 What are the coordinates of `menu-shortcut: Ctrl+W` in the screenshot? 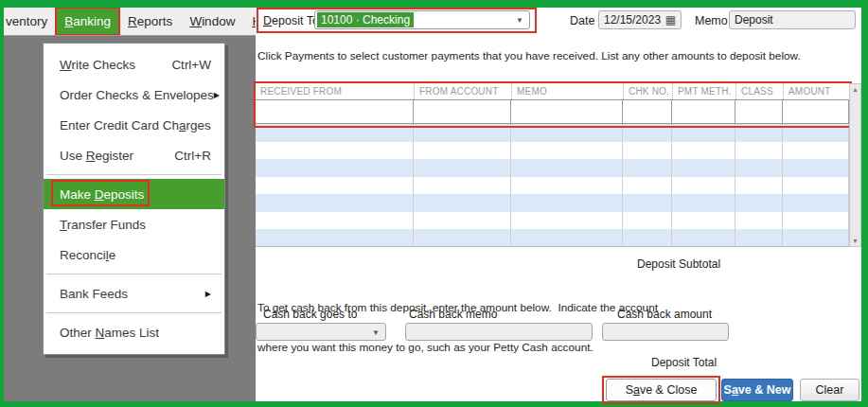 It's located at (191, 64).